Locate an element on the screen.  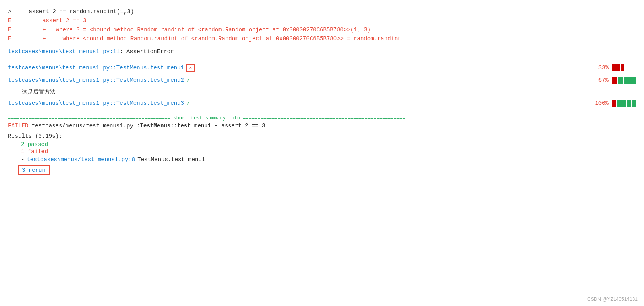
rerun-line: - testcases\menus/test_menus1.py:8 TestM… is located at coordinates (329, 160).